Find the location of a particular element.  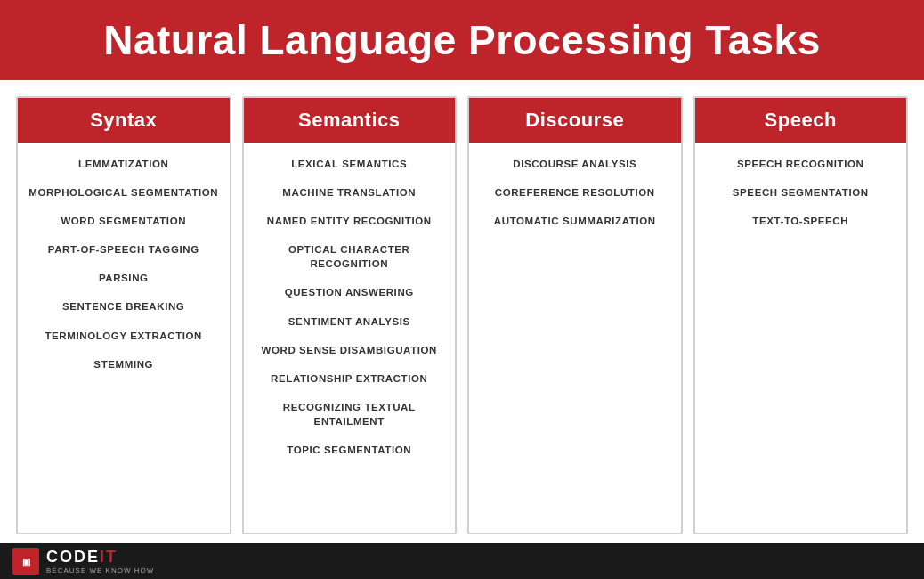

list-item: SPEECH SEGMENTATION is located at coordinates (801, 192).